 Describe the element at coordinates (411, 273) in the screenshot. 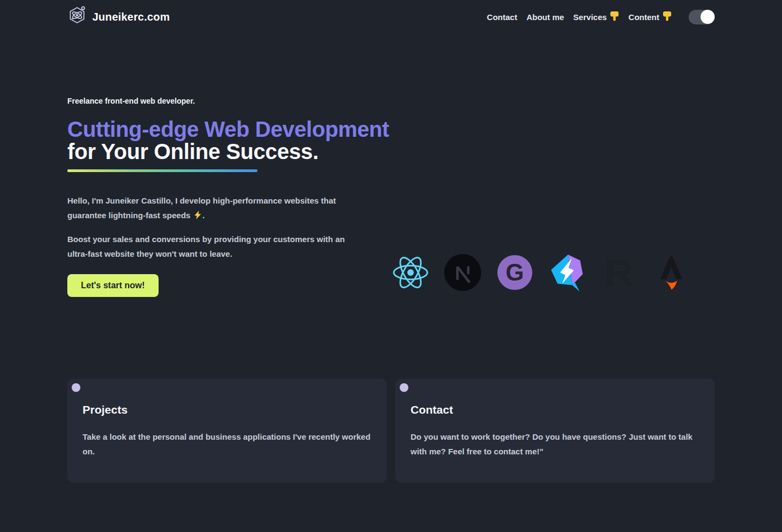

I see `react-logo-icon` at that location.